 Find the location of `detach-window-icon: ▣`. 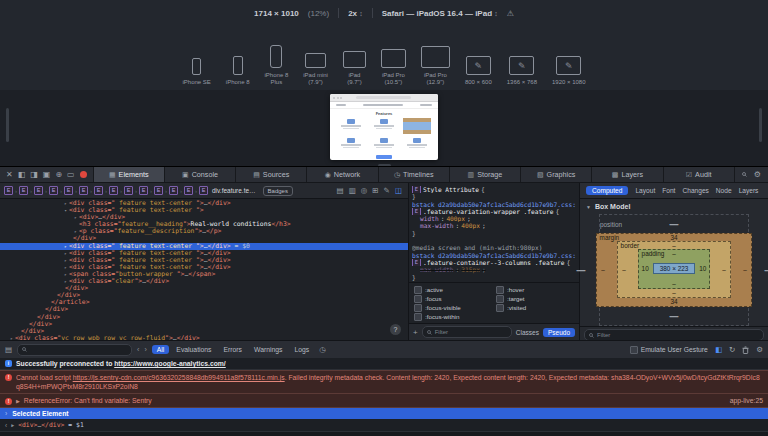

detach-window-icon: ▣ is located at coordinates (47, 174).